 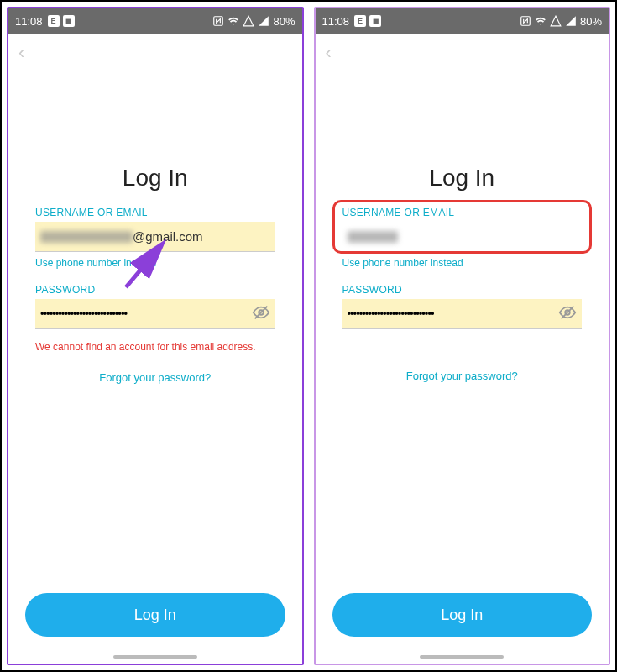 What do you see at coordinates (463, 237) in the screenshot?
I see `username-input-wrap` at bounding box center [463, 237].